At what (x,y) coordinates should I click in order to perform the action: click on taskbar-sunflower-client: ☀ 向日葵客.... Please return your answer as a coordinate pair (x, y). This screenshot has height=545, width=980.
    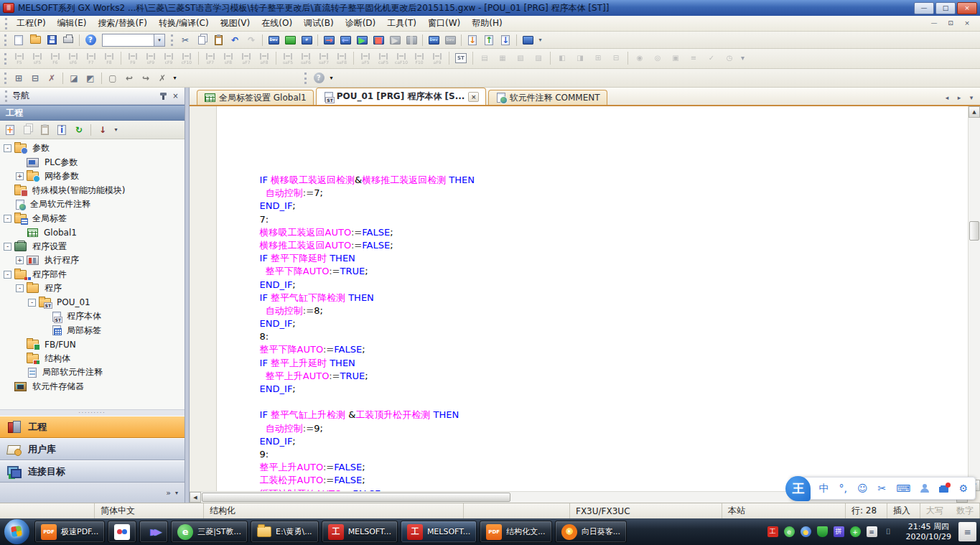
    Looking at the image, I should click on (592, 531).